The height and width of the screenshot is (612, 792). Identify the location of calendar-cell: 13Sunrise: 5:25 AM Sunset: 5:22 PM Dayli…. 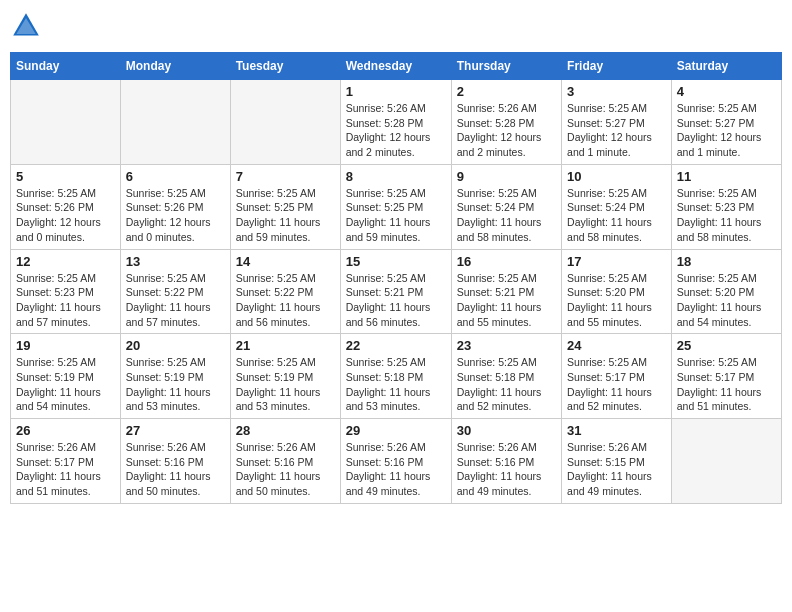
(175, 292).